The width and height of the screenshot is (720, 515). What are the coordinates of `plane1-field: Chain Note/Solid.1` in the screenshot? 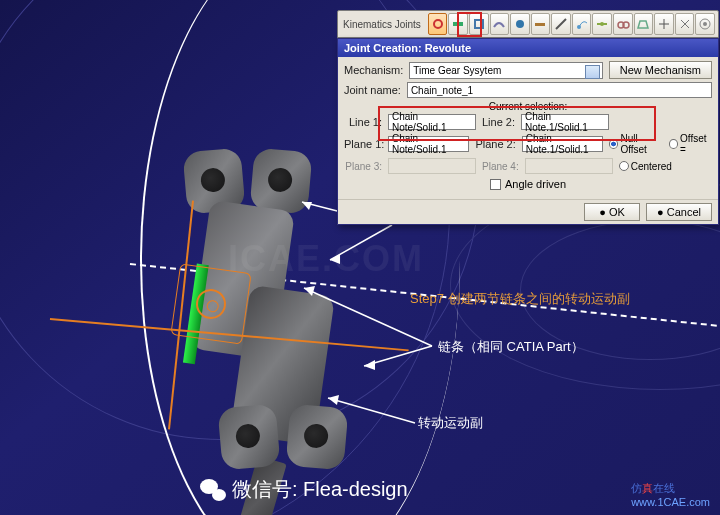 It's located at (428, 144).